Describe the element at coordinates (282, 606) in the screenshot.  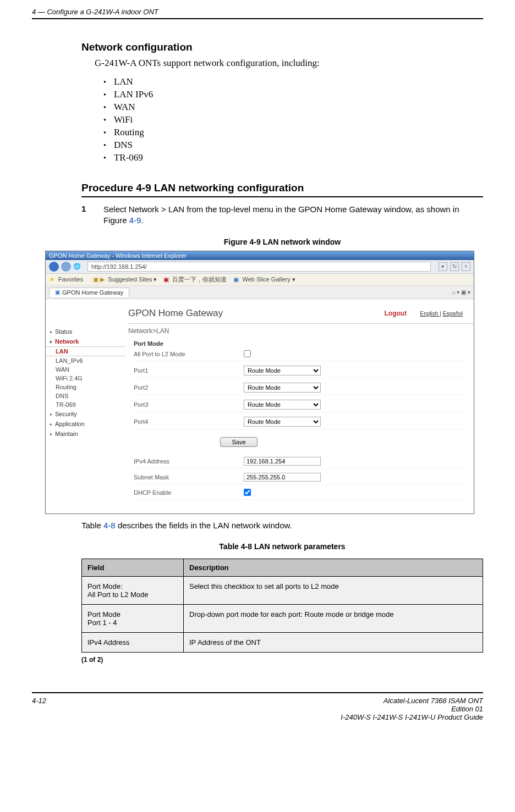
I see `parameters-table: Field Description Port Mode: All Port to…` at that location.